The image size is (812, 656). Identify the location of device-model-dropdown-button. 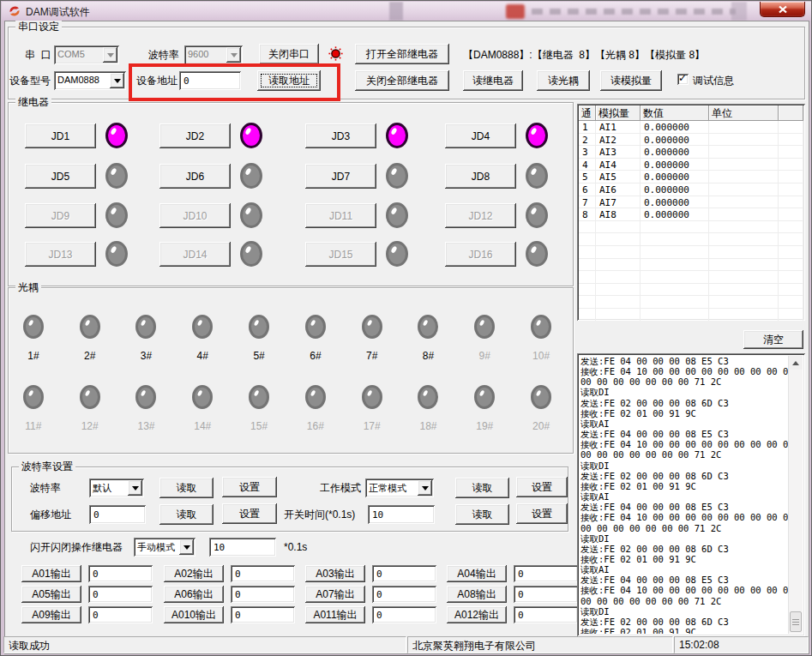
(117, 81).